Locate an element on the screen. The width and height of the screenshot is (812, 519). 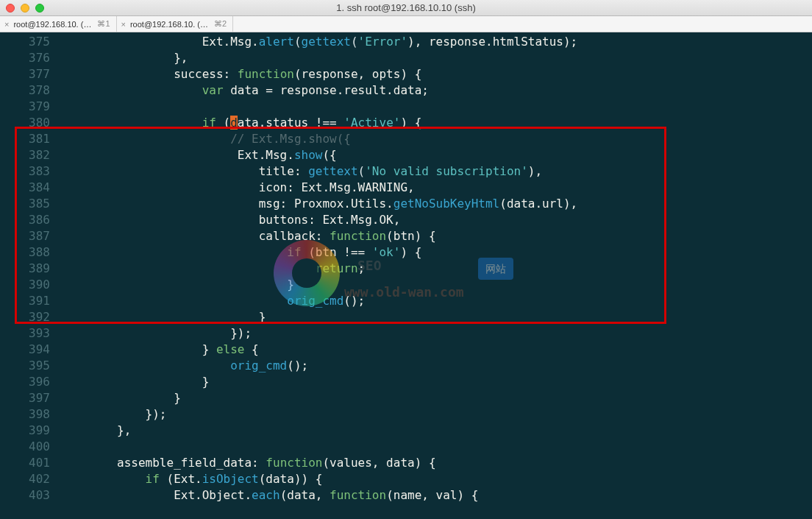
code-line: 400 is located at coordinates (409, 447).